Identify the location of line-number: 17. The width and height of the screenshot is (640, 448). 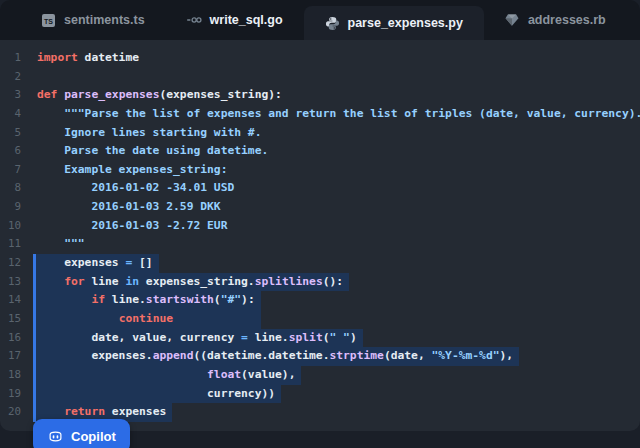
(10, 356).